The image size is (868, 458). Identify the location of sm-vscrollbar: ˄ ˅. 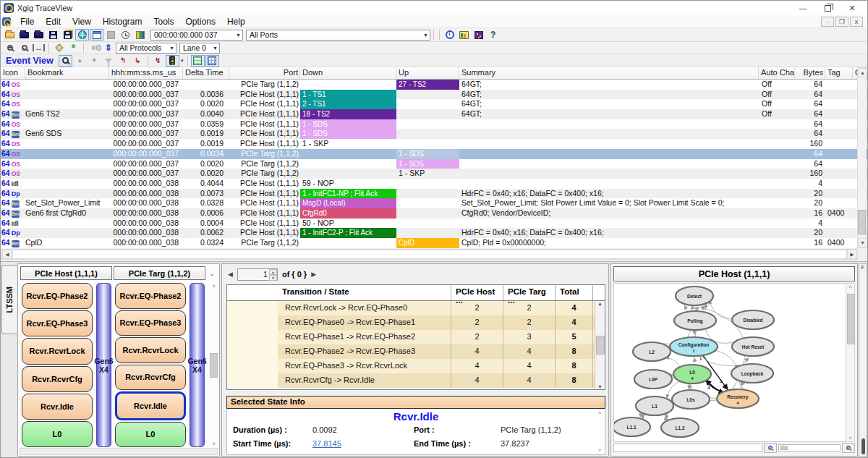
(214, 365).